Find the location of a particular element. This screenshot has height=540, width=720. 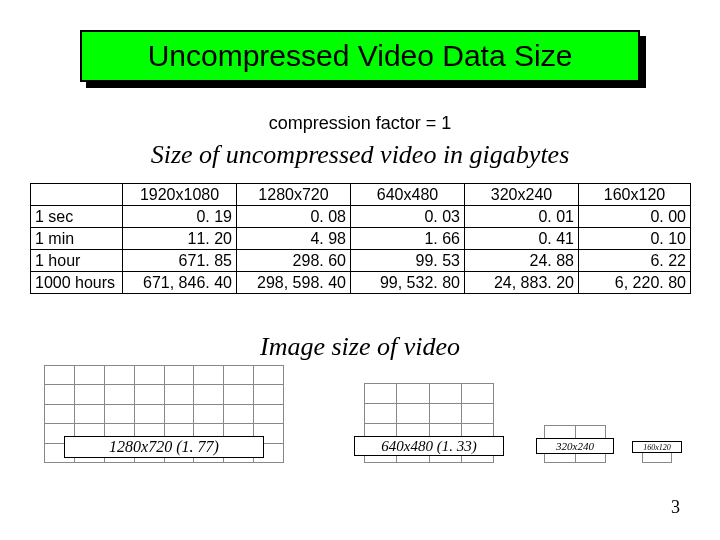

cell-value: 6. 22 is located at coordinates (635, 261).